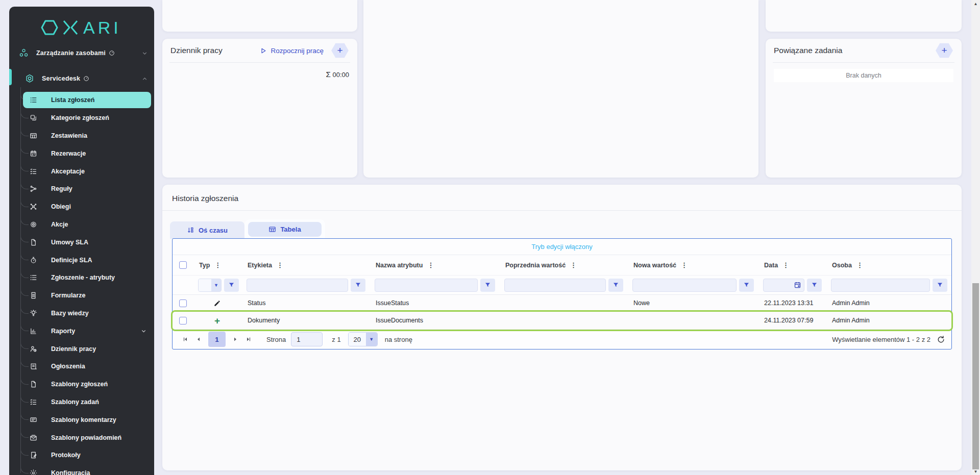 This screenshot has width=980, height=475. What do you see at coordinates (305, 303) in the screenshot?
I see `row-label: Status` at bounding box center [305, 303].